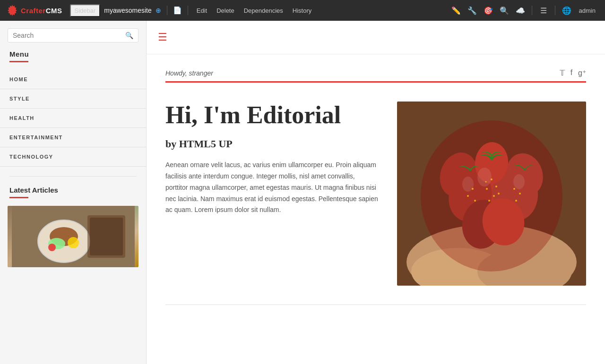  I want to click on main-toolbar: ☰, so click(376, 38).